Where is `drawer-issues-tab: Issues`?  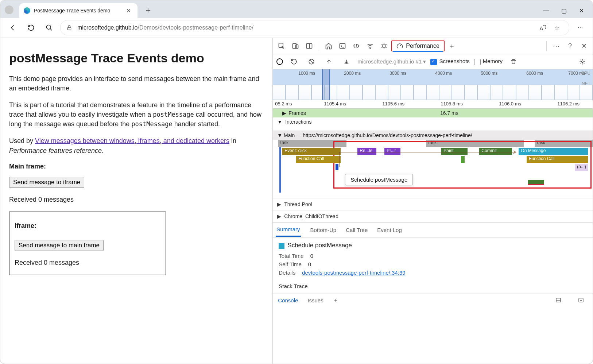
drawer-issues-tab: Issues is located at coordinates (315, 301).